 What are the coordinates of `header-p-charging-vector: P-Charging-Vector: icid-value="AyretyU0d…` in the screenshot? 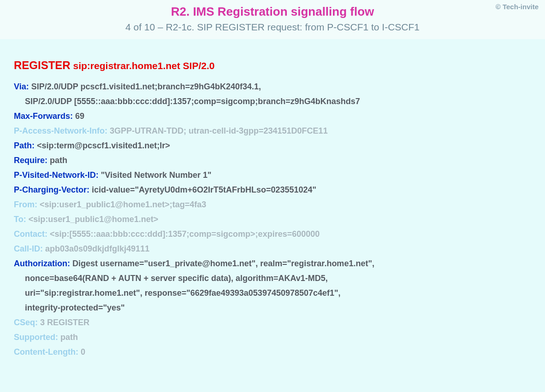 It's located at (272, 190).